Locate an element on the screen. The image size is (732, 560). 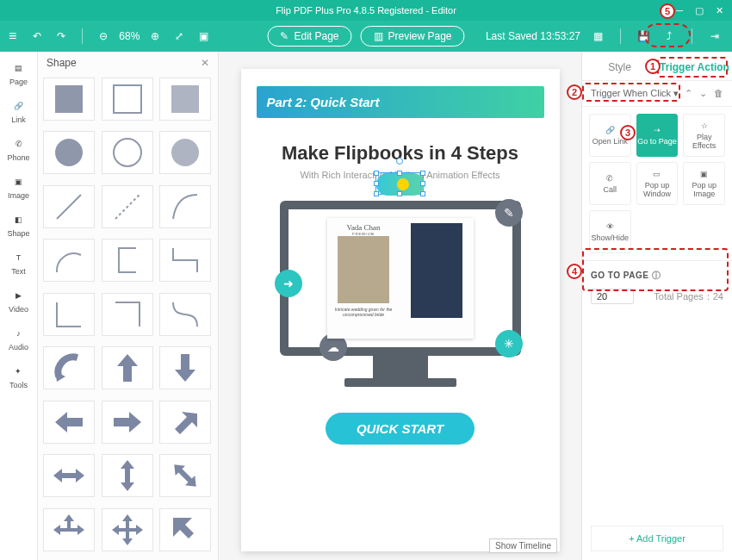
popimage-icon: ▣ is located at coordinates (704, 174).